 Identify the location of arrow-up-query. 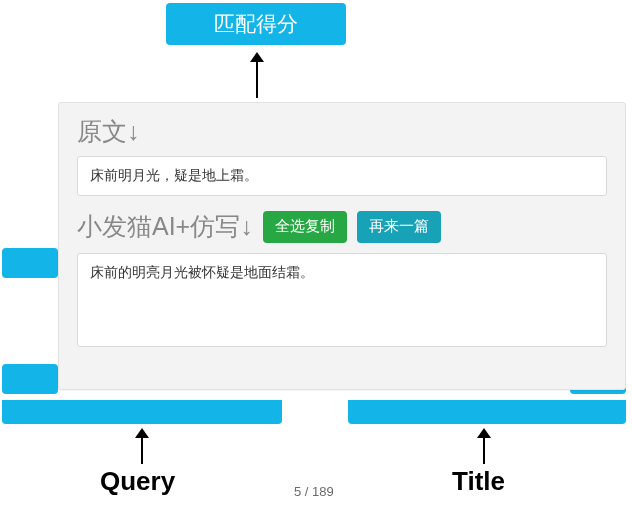
(142, 446).